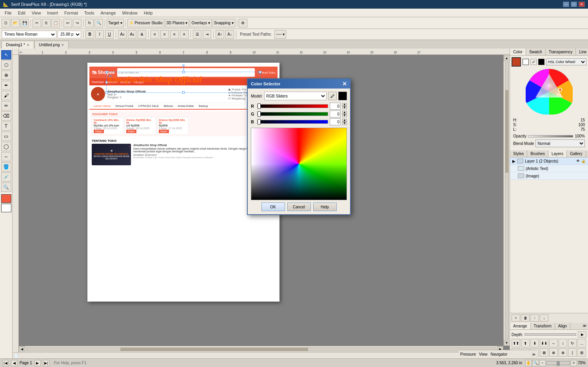 The image size is (588, 367). I want to click on g-slider-thumb, so click(259, 114).